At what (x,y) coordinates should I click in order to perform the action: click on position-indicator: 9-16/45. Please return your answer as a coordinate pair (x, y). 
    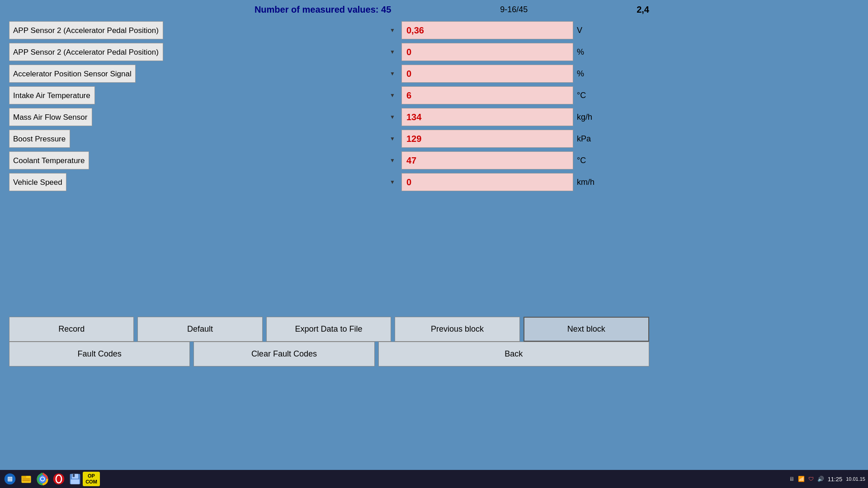
    Looking at the image, I should click on (514, 9).